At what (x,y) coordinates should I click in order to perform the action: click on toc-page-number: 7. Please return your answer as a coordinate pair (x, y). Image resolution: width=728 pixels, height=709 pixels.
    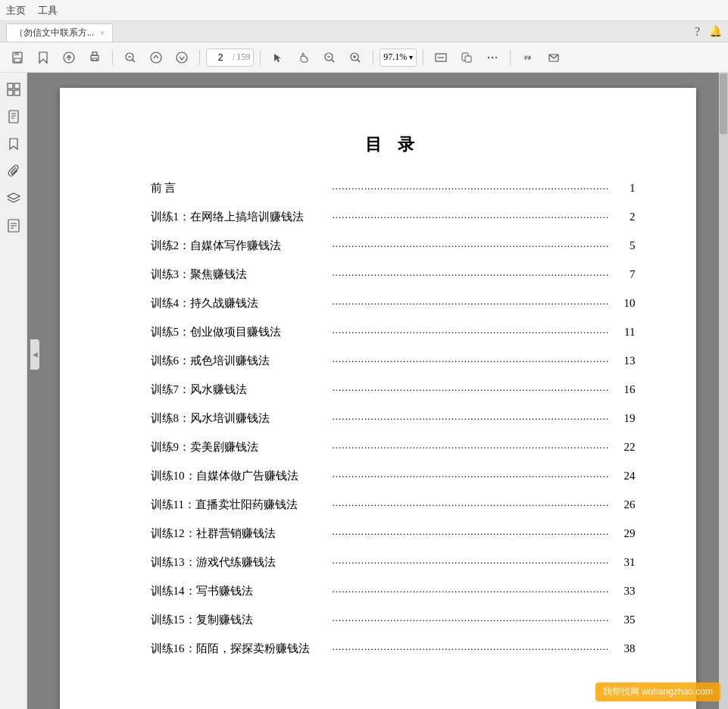
    Looking at the image, I should click on (624, 274).